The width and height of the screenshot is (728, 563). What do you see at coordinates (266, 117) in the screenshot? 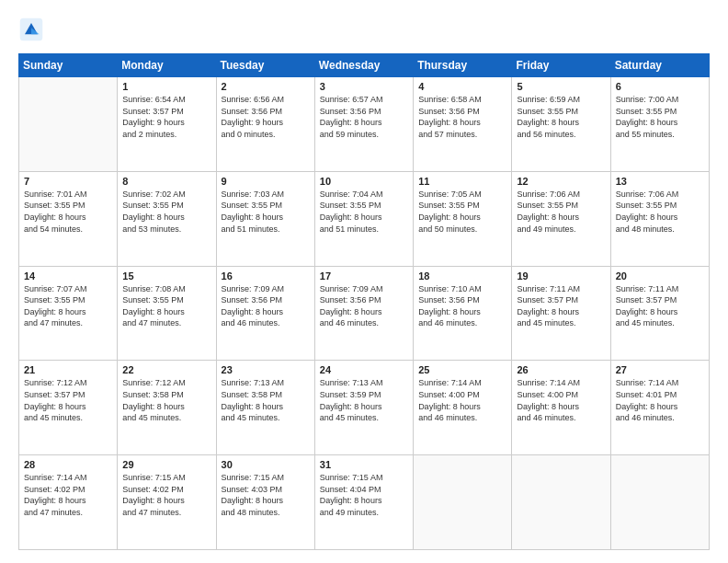
I see `day-info: Sunrise: 6:56 AM Sunset: 3:56 PM Dayligh…` at bounding box center [266, 117].